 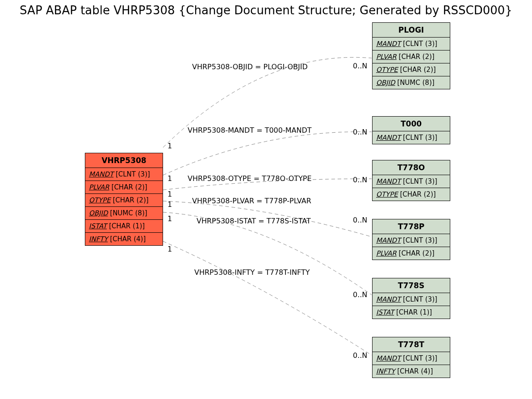 What do you see at coordinates (411, 357) in the screenshot?
I see `entity-t778t: T778T MANDT [CLNT (3)] INFTY [CHAR (4)]` at bounding box center [411, 357].